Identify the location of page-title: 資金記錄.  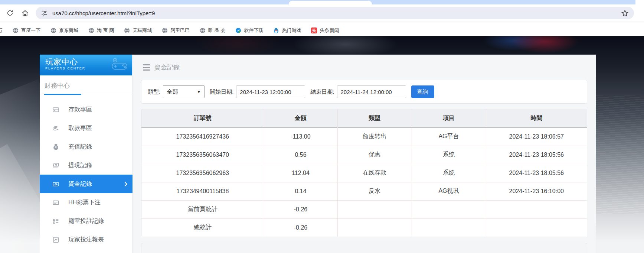
(167, 68).